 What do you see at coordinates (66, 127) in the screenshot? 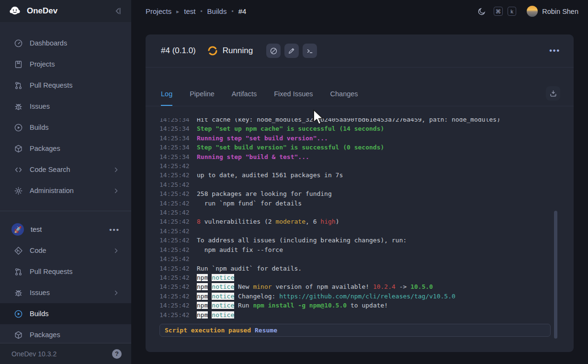
I see `sidebar-item-builds: Builds` at bounding box center [66, 127].